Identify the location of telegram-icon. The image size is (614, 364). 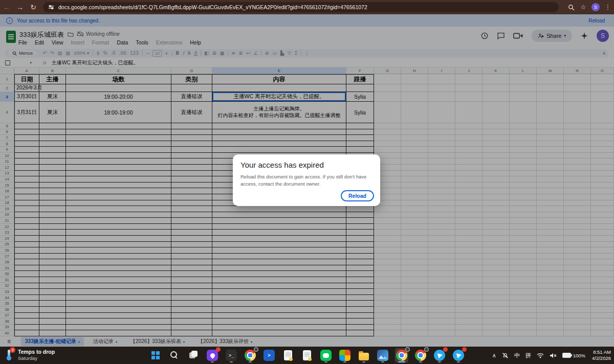
(440, 355).